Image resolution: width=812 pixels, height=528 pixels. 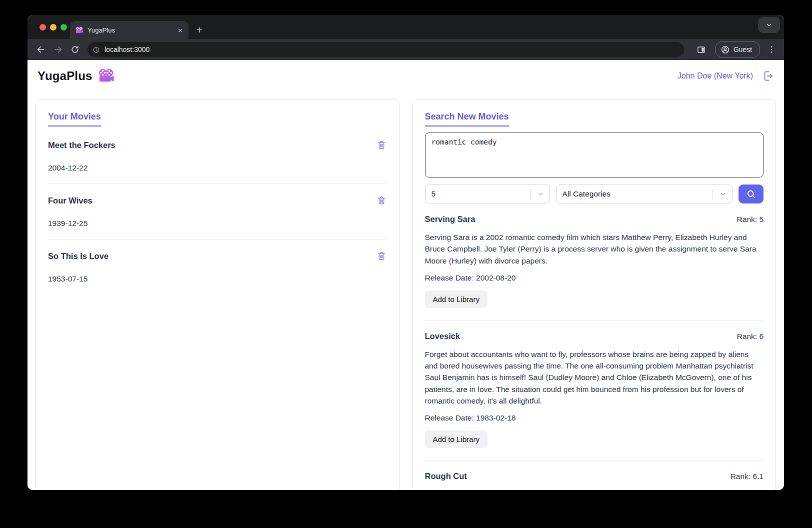 I want to click on library-movie-row: So This Is Love, so click(x=218, y=256).